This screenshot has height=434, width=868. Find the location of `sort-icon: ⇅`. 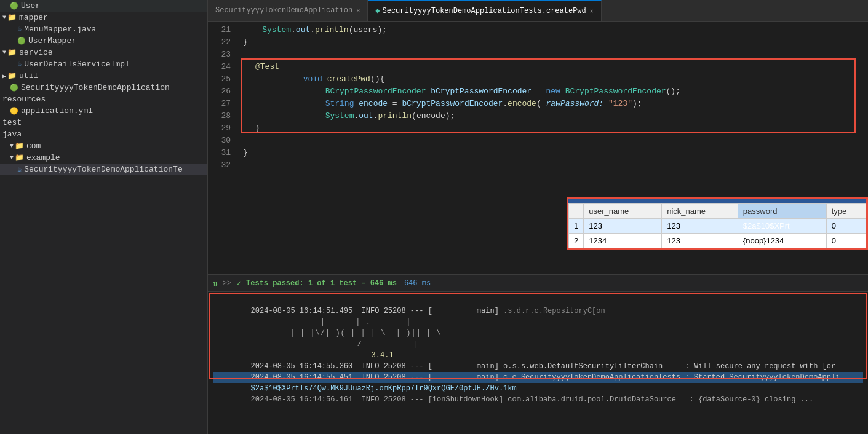

sort-icon: ⇅ is located at coordinates (215, 283).